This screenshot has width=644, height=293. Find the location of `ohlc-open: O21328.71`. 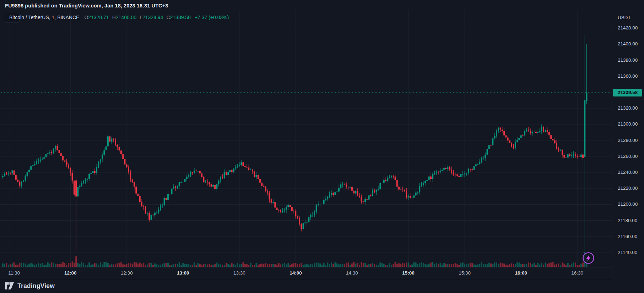

ohlc-open: O21328.71 is located at coordinates (97, 17).